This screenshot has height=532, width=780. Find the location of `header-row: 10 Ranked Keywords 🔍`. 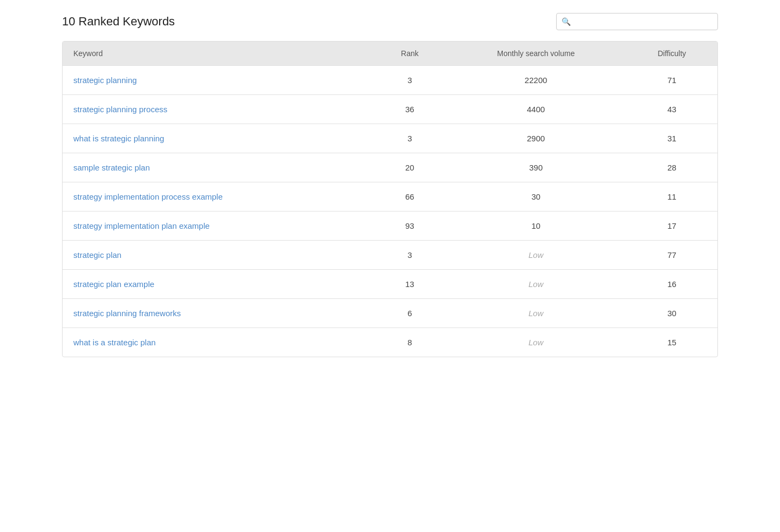

header-row: 10 Ranked Keywords 🔍 is located at coordinates (390, 22).